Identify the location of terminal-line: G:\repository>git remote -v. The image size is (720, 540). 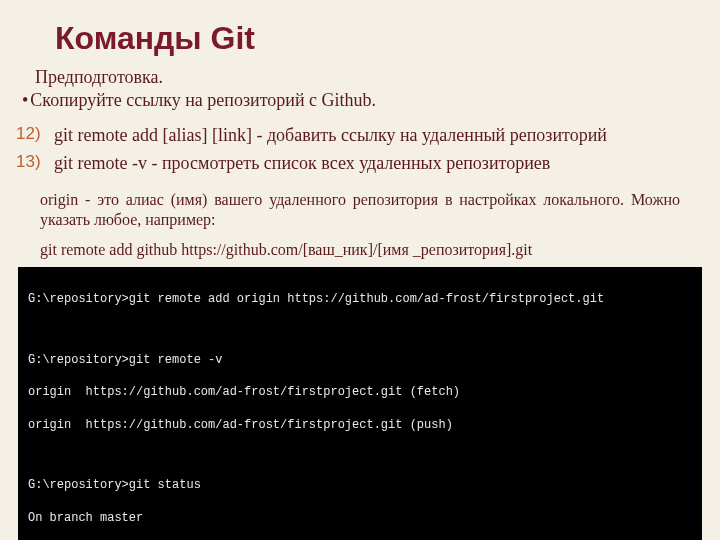
(360, 360).